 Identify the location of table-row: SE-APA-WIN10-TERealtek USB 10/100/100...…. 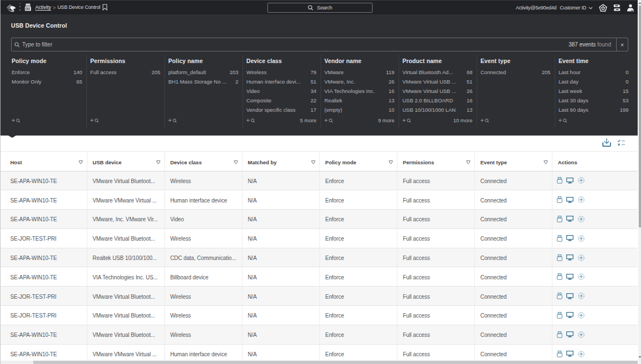
(319, 258).